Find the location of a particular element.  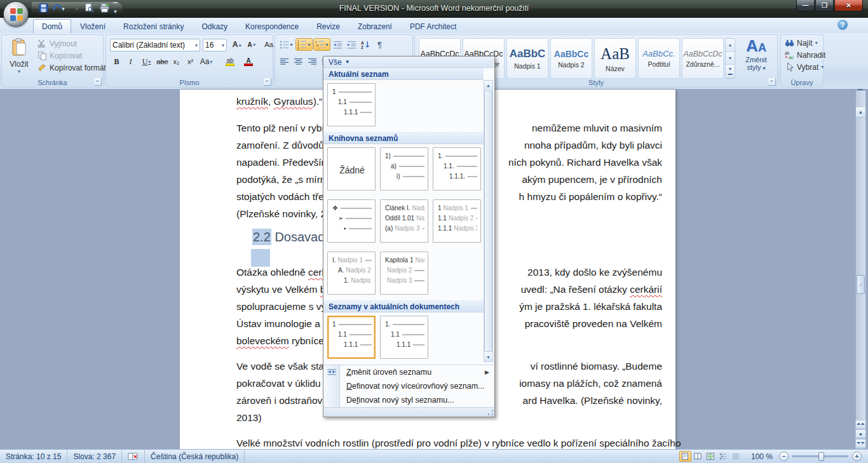

font-dialog-launcher: ⌐ is located at coordinates (268, 82).